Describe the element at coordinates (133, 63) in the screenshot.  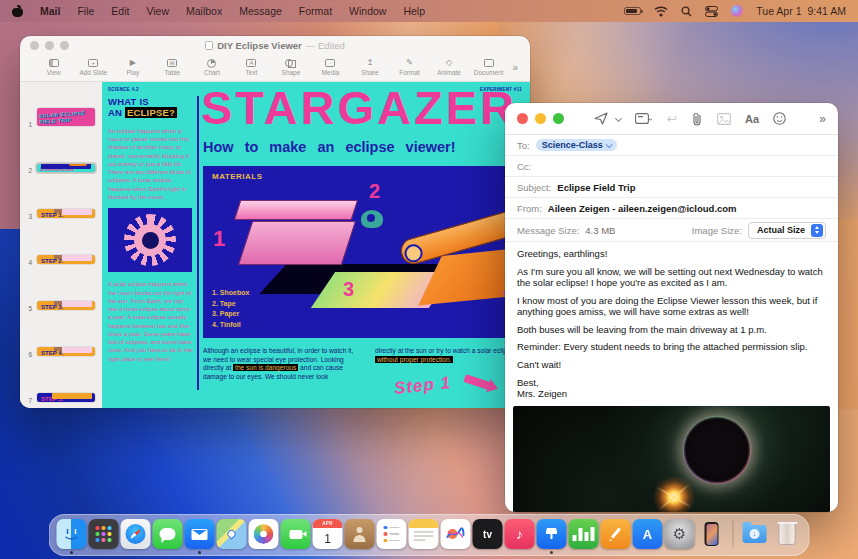
I see `play-icon: ▶` at that location.